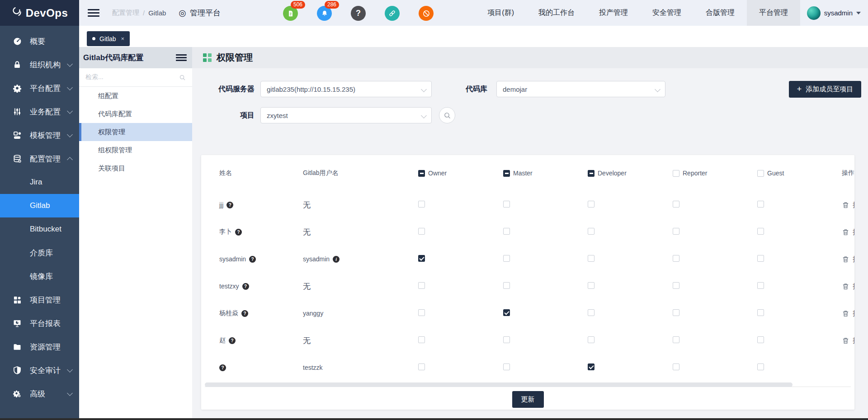 This screenshot has width=868, height=420. I want to click on sidebar-item-平台报表: 平台报表, so click(40, 323).